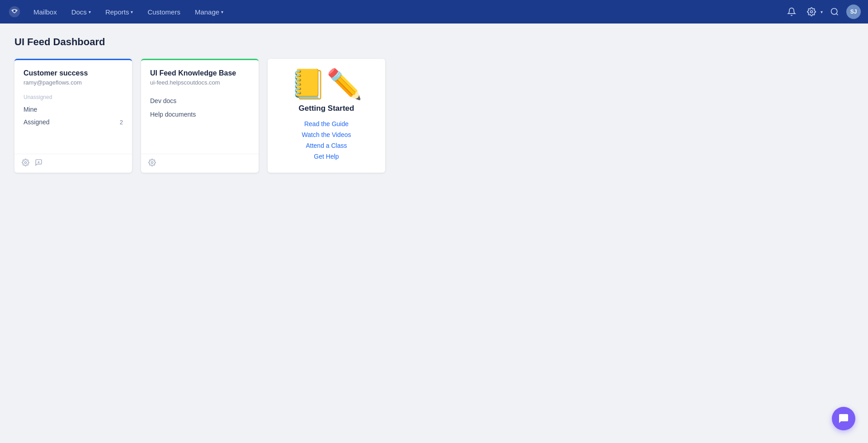  I want to click on kb-link-helpdocs: Help documents, so click(200, 114).